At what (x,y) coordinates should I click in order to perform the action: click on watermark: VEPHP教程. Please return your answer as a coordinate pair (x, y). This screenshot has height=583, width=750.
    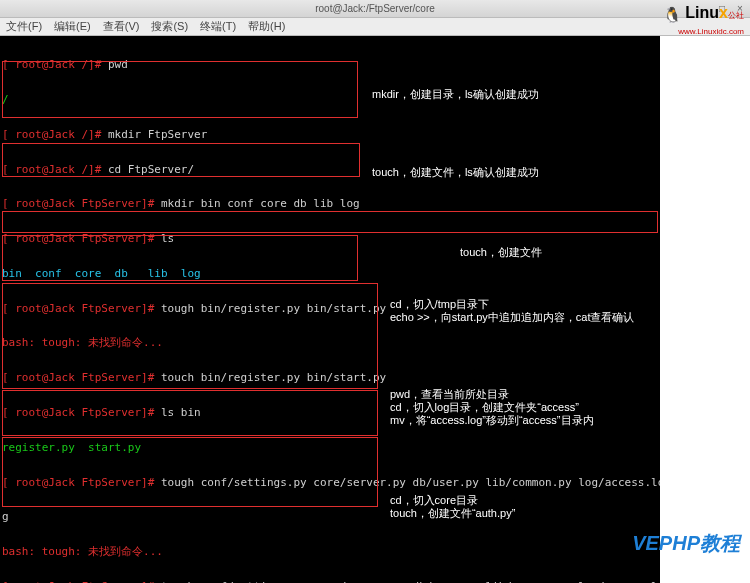
    Looking at the image, I should click on (686, 544).